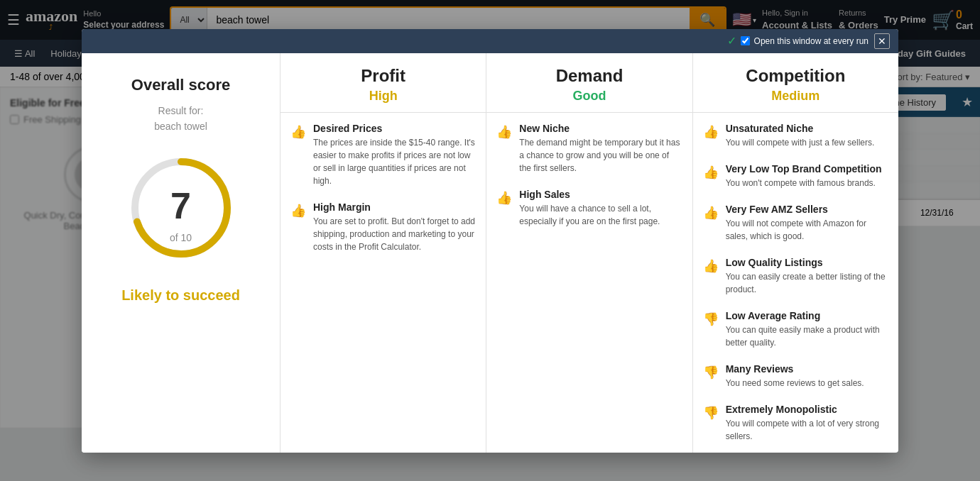 The height and width of the screenshot is (481, 980). Describe the element at coordinates (395, 234) in the screenshot. I see `profit-item-1-desc: You are set to profit. But don't forget …` at that location.